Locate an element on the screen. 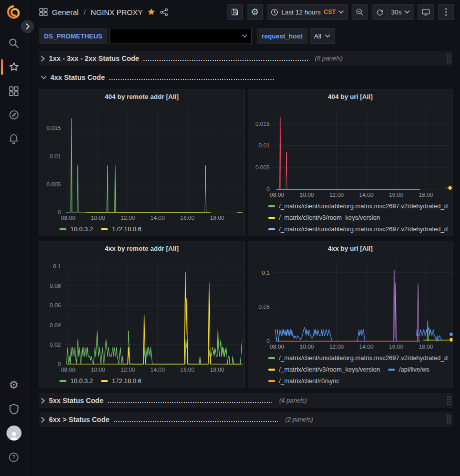  toolbar: ⚙ Last 12 hours CST 30s is located at coordinates (341, 12).